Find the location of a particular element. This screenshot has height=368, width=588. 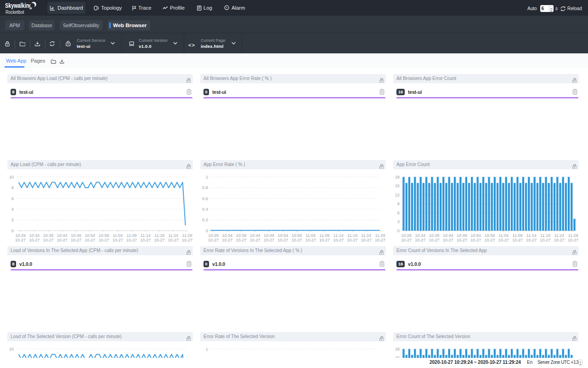

svg-text: 12 is located at coordinates (397, 195).